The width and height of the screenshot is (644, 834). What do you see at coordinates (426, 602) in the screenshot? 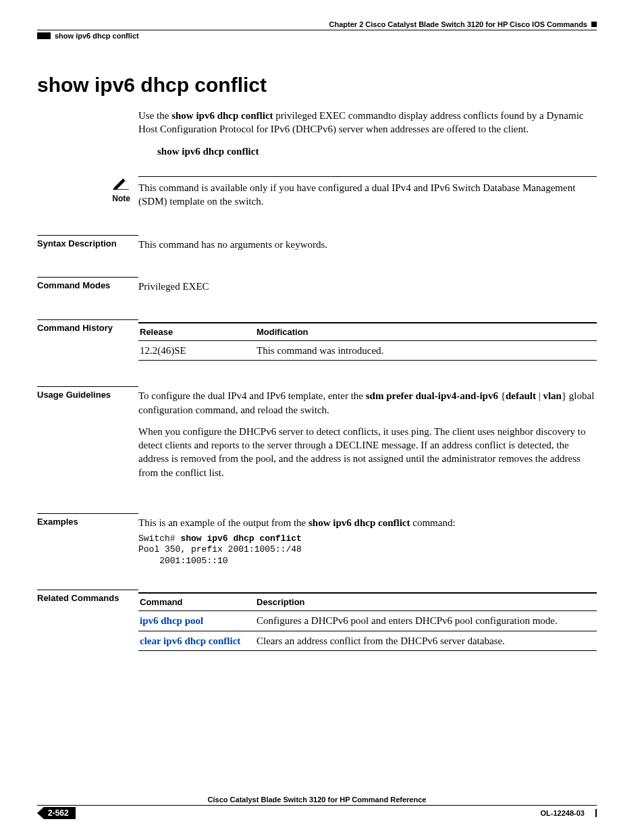
I see `description-header: Description` at bounding box center [426, 602].